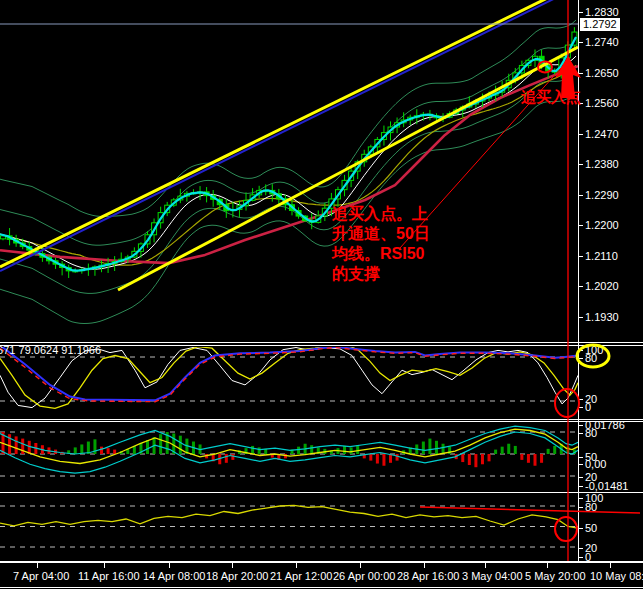 Image resolution: width=643 pixels, height=589 pixels. I want to click on time-label: 21 Apr 12:00, so click(301, 576).